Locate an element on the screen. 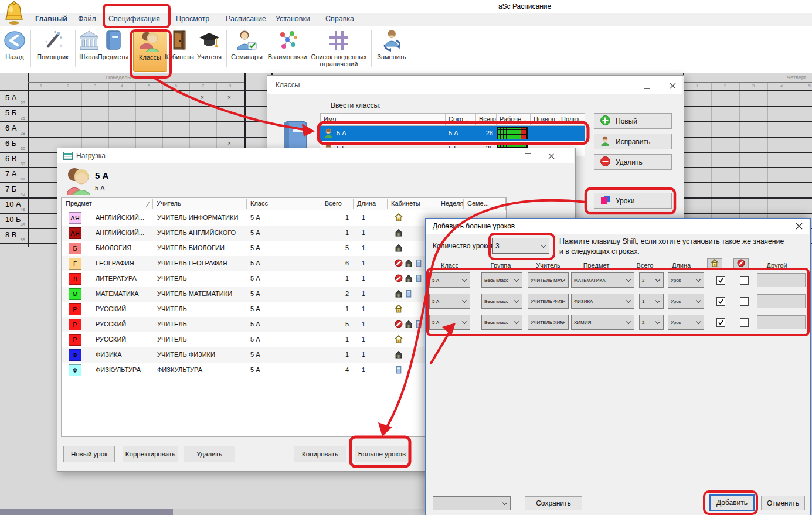 The width and height of the screenshot is (812, 515). menu-item-2: Спецификация is located at coordinates (134, 19).